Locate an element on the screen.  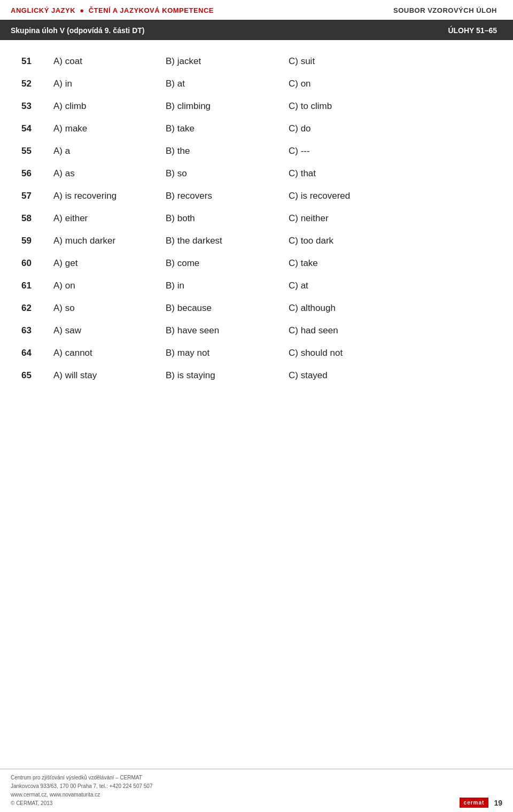
question-56-option-a: A) as is located at coordinates (110, 174).